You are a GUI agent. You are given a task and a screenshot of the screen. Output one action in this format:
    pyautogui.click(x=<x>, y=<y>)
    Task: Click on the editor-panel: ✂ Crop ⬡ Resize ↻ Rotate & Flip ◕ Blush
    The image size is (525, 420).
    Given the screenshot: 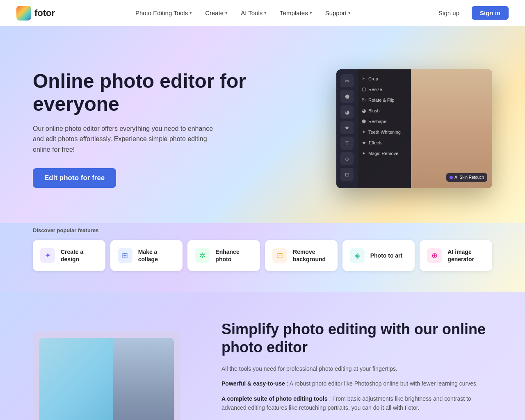 What is the action you would take?
    pyautogui.click(x=384, y=129)
    